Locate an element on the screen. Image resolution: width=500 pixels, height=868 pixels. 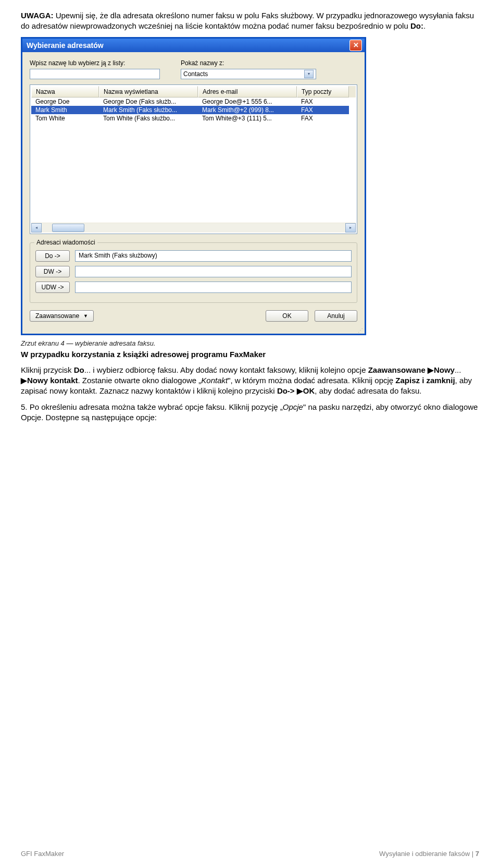
chevron-down-icon: ▼ is located at coordinates (85, 316).